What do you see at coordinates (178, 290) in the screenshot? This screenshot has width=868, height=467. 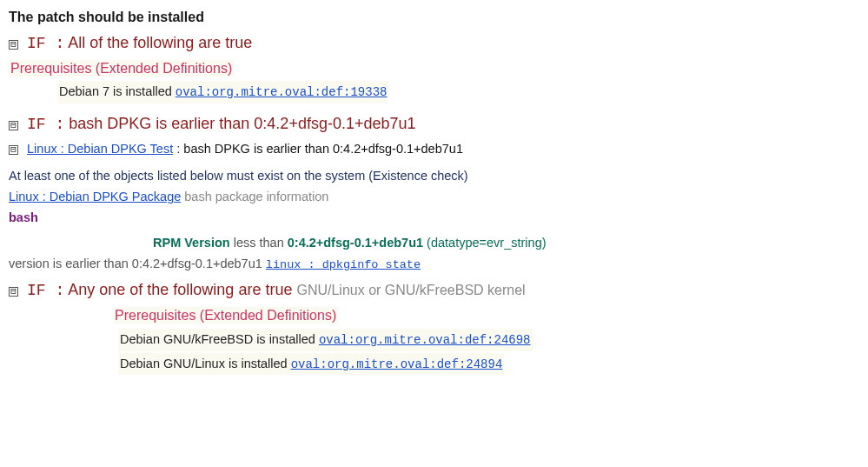 I see `if-text: Any one of the following are true` at bounding box center [178, 290].